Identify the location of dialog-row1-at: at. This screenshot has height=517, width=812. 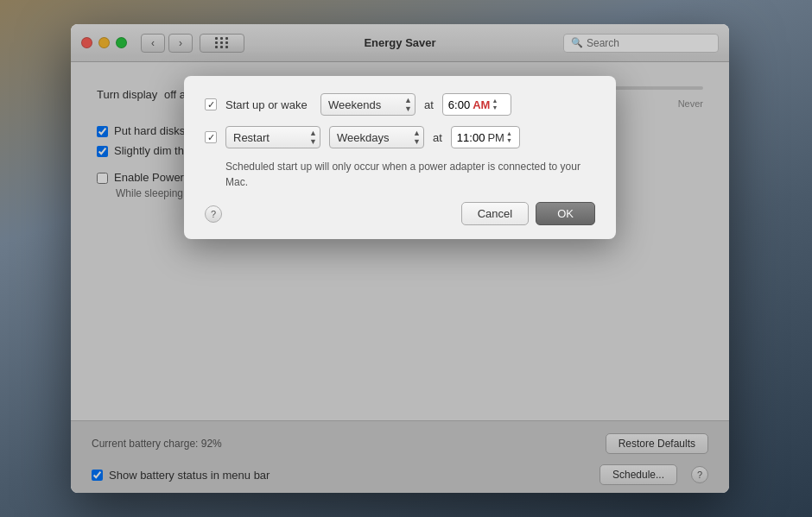
(428, 105).